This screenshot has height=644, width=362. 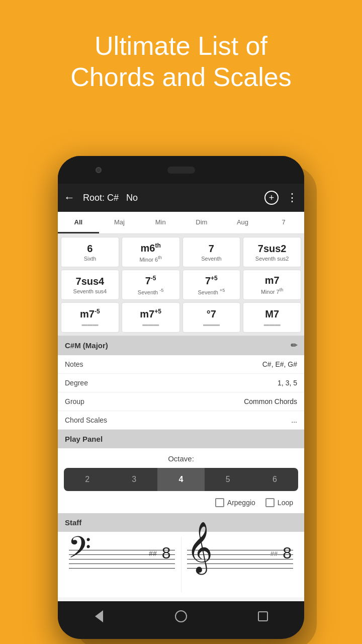 What do you see at coordinates (181, 170) in the screenshot?
I see `phone-top-bezel` at bounding box center [181, 170].